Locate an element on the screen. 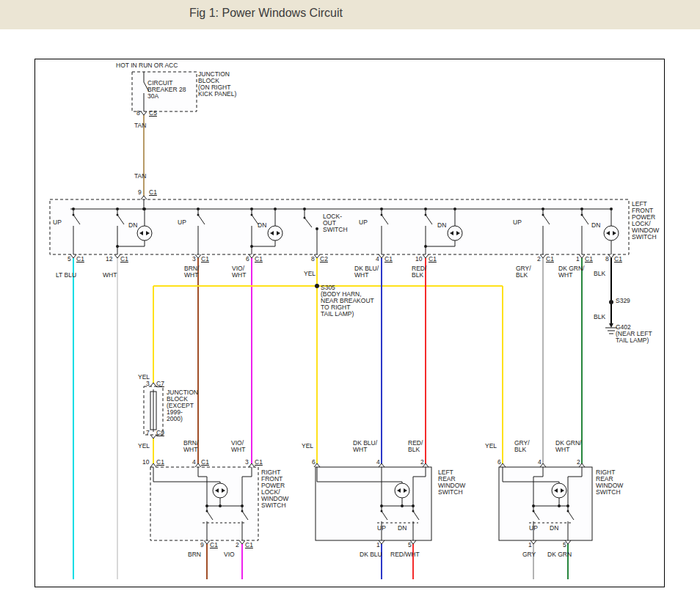 Image resolution: width=700 pixels, height=591 pixels. connector-c5: C5 is located at coordinates (153, 113).